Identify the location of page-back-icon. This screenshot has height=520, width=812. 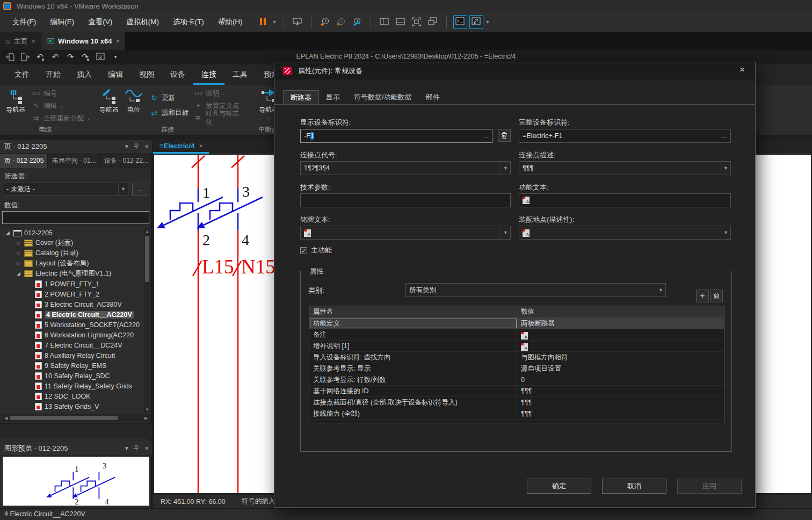
(10, 57).